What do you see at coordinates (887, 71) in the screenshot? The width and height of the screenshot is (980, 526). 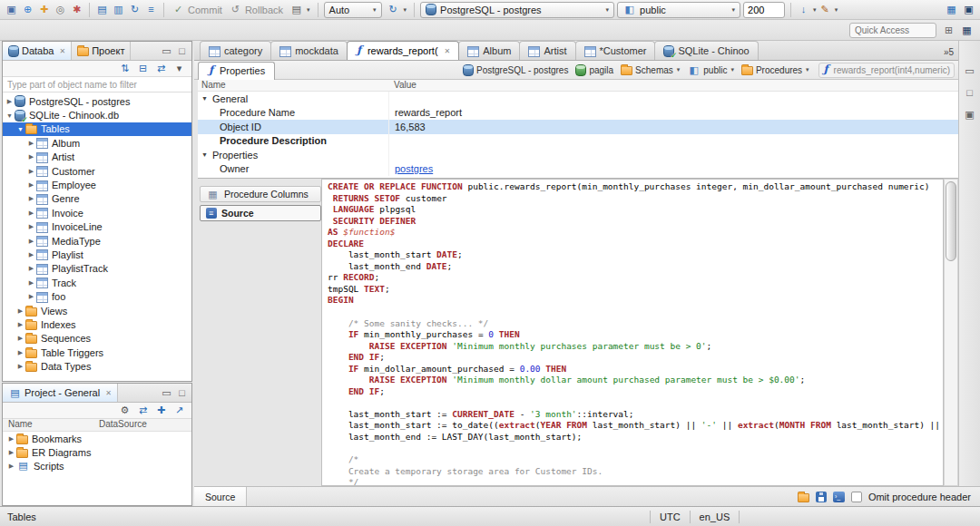 I see `breadcrumb-item-rewards-report-int4-numeric: rewards_report(int4,numeric)` at bounding box center [887, 71].